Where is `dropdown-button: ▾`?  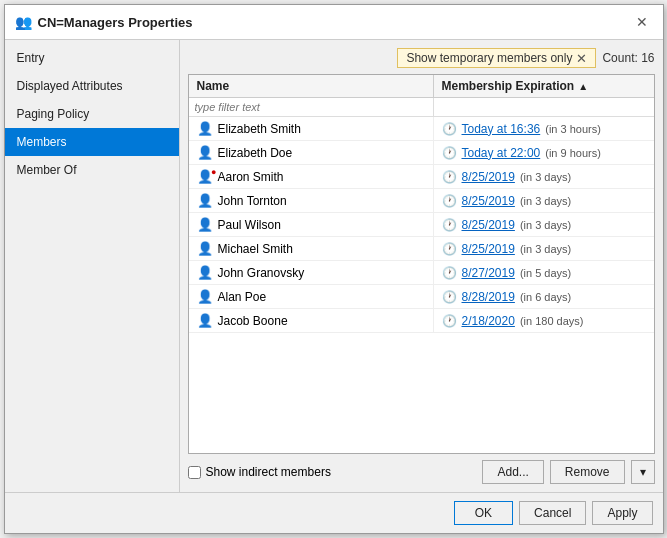
dropdown-button: ▾ is located at coordinates (643, 472).